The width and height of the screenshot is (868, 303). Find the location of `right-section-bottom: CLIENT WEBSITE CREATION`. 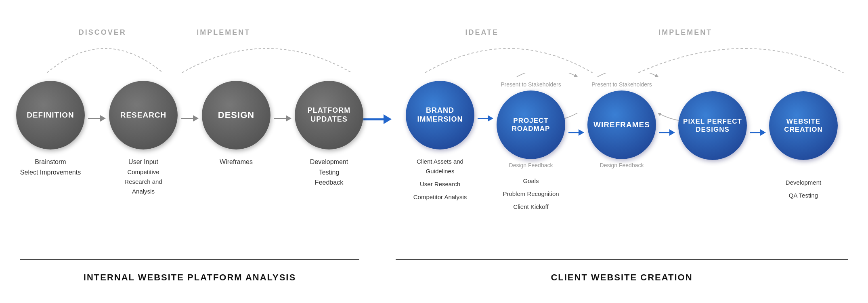

right-section-bottom: CLIENT WEBSITE CREATION is located at coordinates (622, 269).